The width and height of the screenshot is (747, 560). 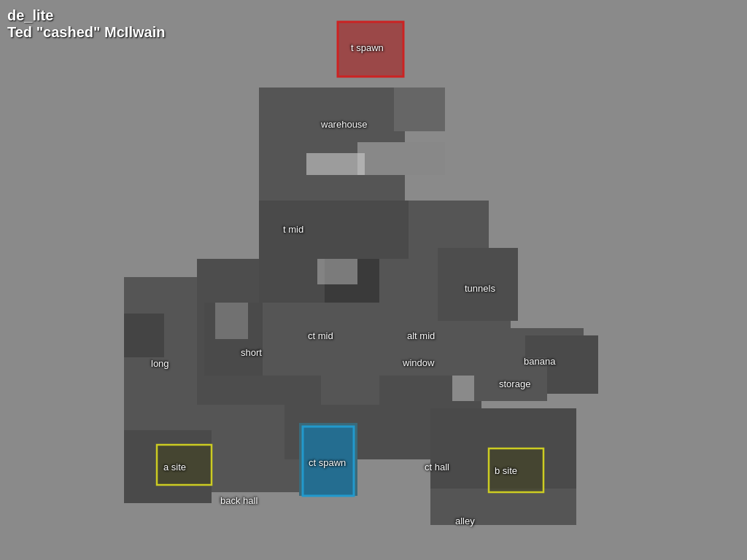 What do you see at coordinates (86, 32) in the screenshot?
I see `author-name: Ted "cashed" McIlwain` at bounding box center [86, 32].